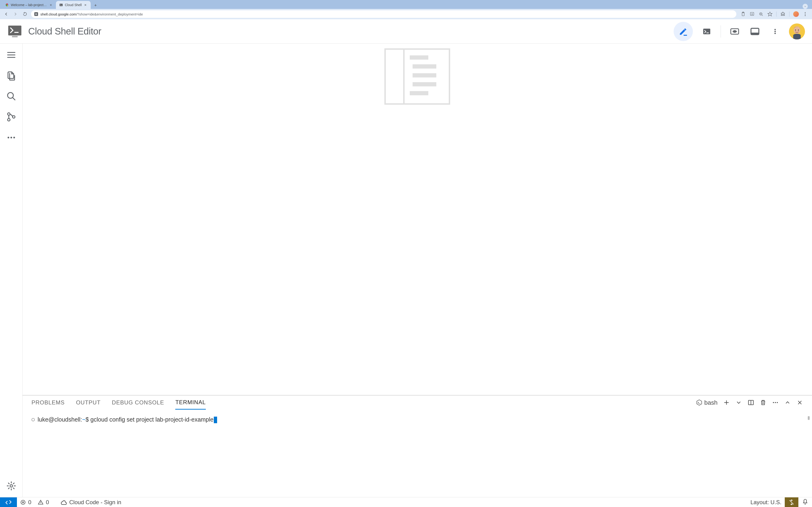  I want to click on close-panel-button, so click(800, 402).